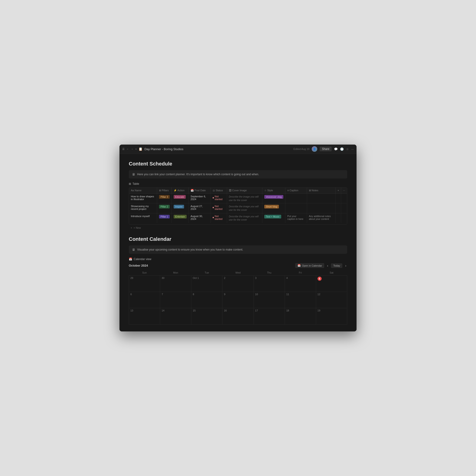 The height and width of the screenshot is (476, 476). I want to click on pillar-tag: Pillar 3, so click(164, 197).